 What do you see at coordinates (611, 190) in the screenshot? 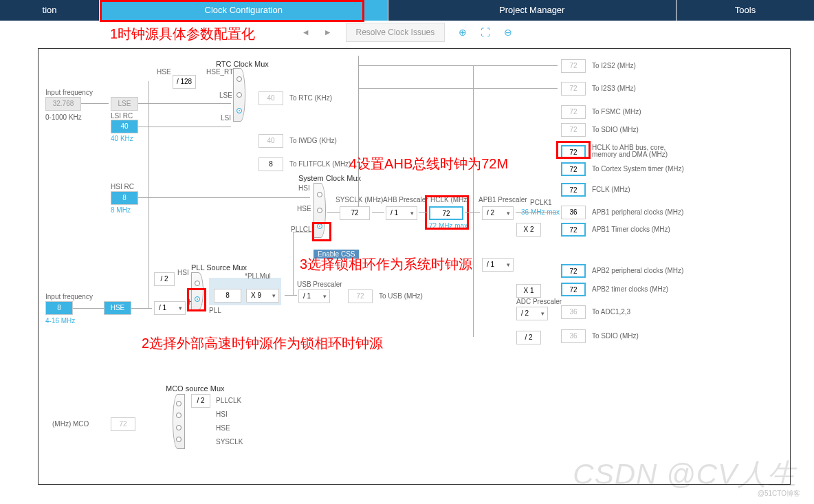
I see `fclk-label: FCLK (MHz)` at bounding box center [611, 190].